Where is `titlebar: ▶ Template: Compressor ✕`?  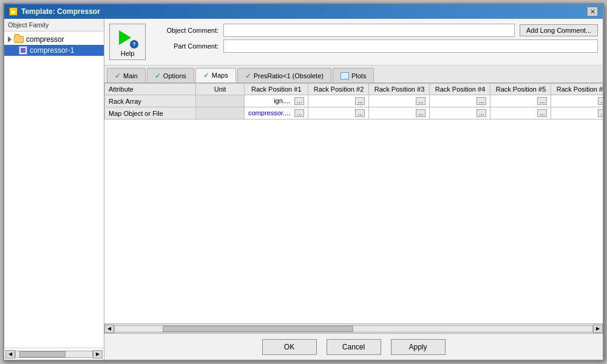
titlebar: ▶ Template: Compressor ✕ is located at coordinates (304, 12).